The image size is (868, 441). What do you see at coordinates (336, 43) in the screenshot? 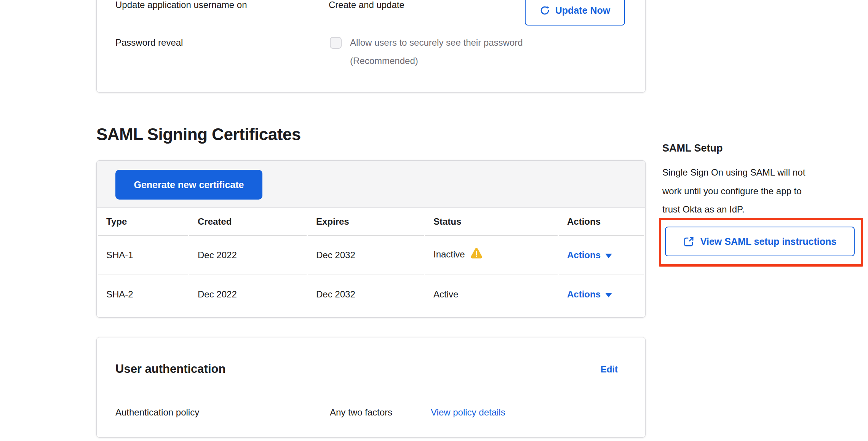
I see `password-reveal-checkbox` at bounding box center [336, 43].